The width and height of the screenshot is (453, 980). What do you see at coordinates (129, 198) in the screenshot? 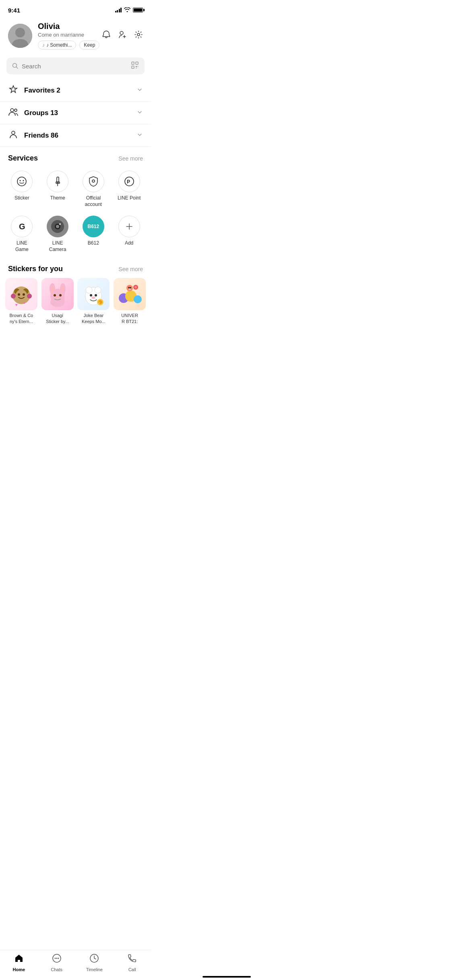
I see `line-point-label: LINE Point` at bounding box center [129, 198].